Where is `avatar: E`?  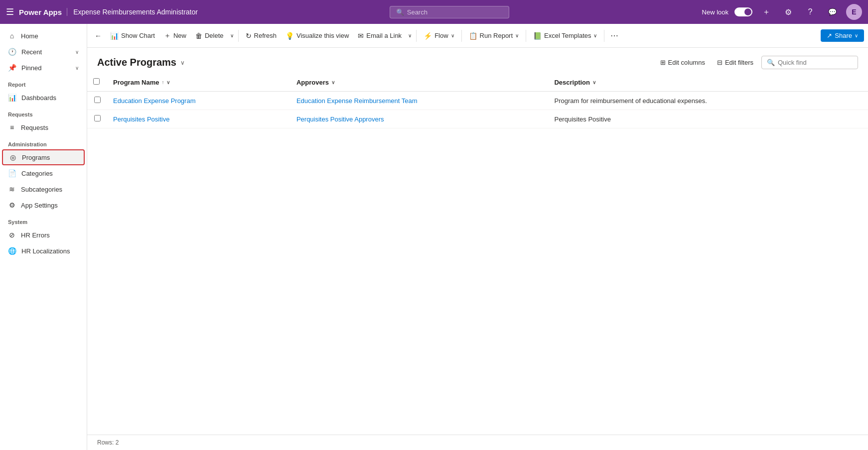
avatar: E is located at coordinates (854, 12).